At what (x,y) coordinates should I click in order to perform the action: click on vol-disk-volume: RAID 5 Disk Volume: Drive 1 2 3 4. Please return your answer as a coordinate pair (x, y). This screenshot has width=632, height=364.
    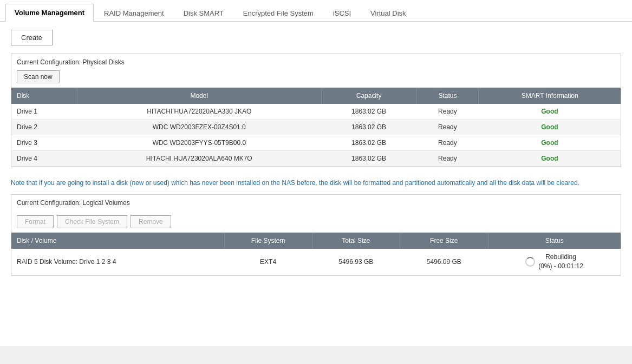
    Looking at the image, I should click on (118, 262).